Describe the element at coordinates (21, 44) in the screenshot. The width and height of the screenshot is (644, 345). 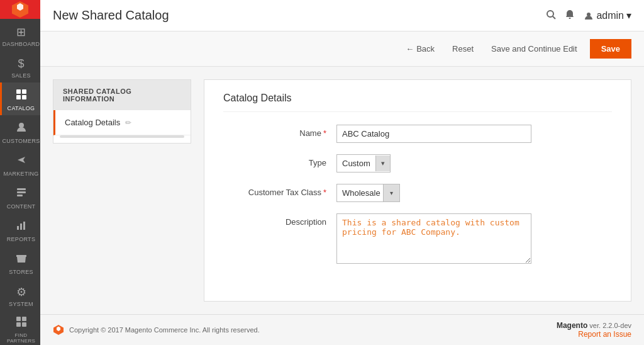
I see `sidebar-label-dashboard: Dashboard` at that location.